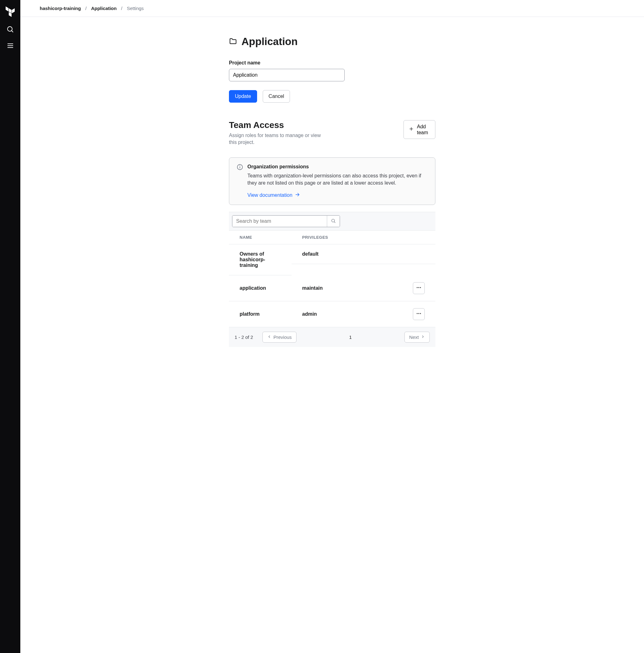 The width and height of the screenshot is (644, 653). Describe the element at coordinates (274, 195) in the screenshot. I see `view-documentation-link: View documentation` at that location.